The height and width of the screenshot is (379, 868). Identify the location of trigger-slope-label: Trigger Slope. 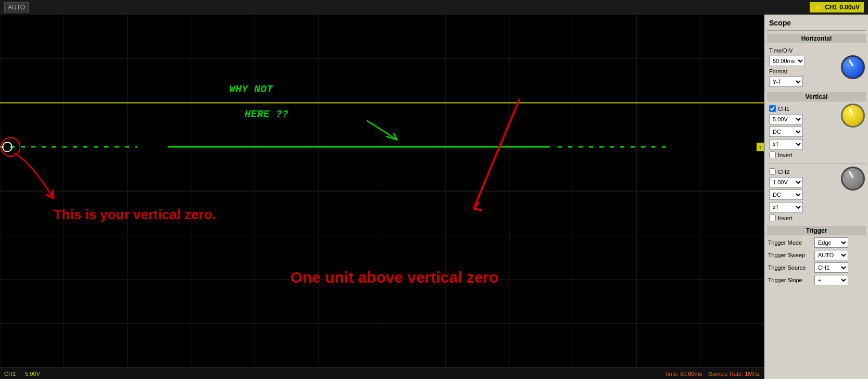
(790, 280).